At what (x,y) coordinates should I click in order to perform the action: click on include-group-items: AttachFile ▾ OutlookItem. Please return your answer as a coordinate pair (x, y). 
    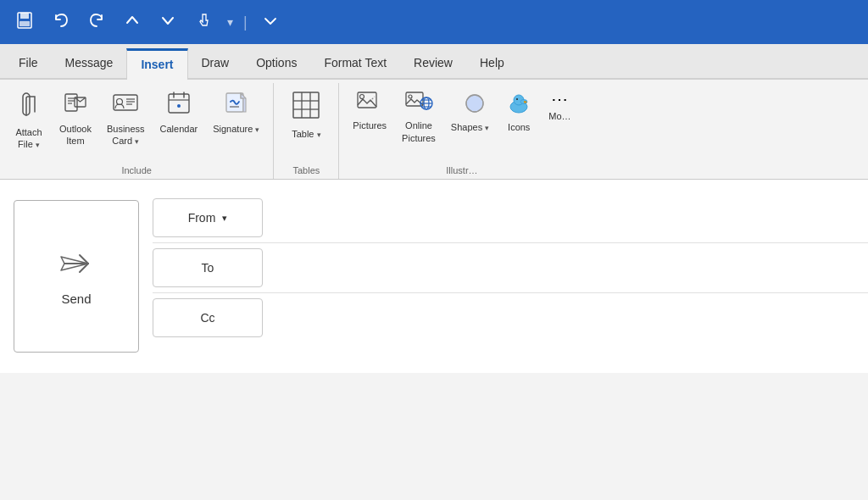
    Looking at the image, I should click on (136, 123).